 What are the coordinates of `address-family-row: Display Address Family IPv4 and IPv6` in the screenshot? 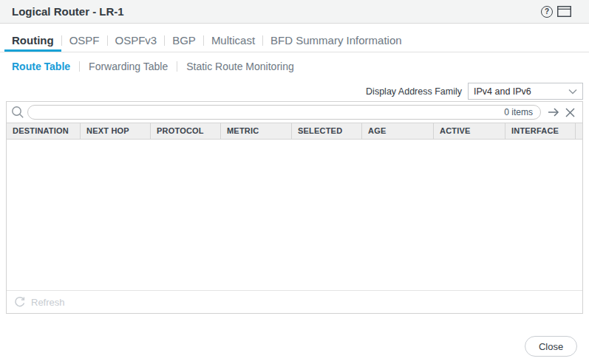 It's located at (474, 92).